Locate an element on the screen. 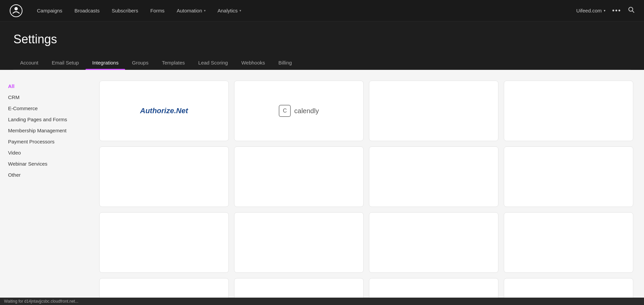 The image size is (644, 305). tab-integrations: Integrations is located at coordinates (105, 62).